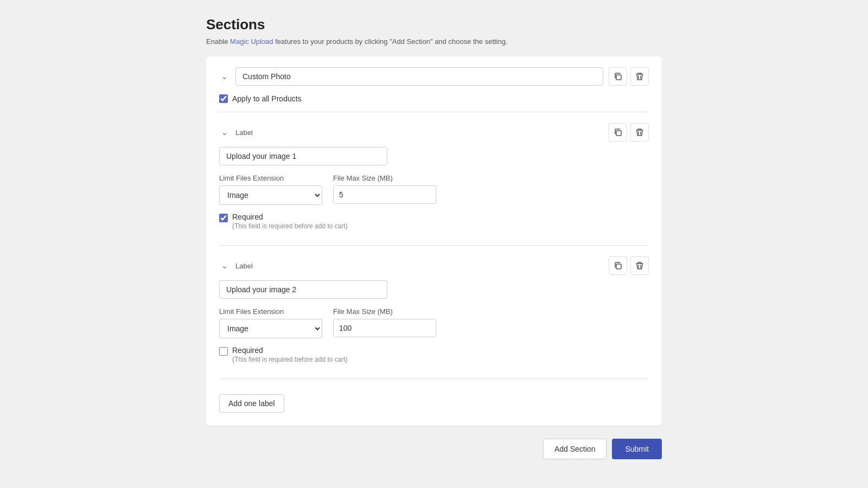 The width and height of the screenshot is (868, 488). Describe the element at coordinates (224, 351) in the screenshot. I see `label-2-required-checkbox` at that location.